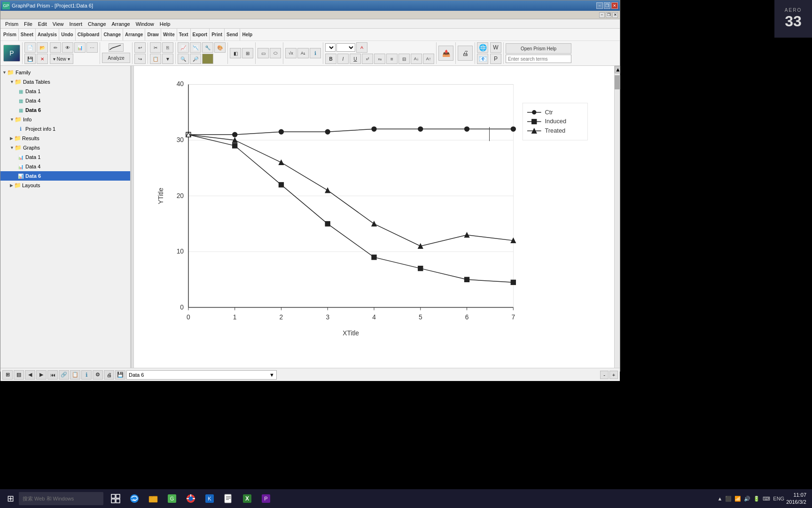  What do you see at coordinates (109, 375) in the screenshot?
I see `nav-print-btn: 🖨` at bounding box center [109, 375].